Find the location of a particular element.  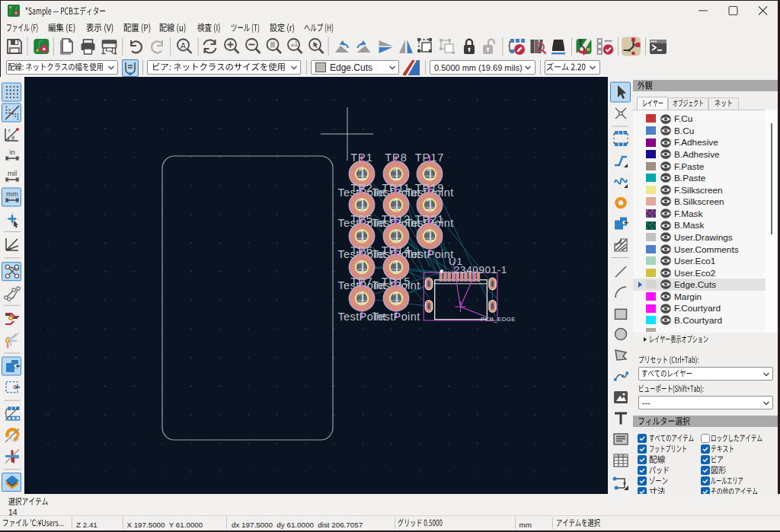

svg-text: TP12 is located at coordinates (396, 219).